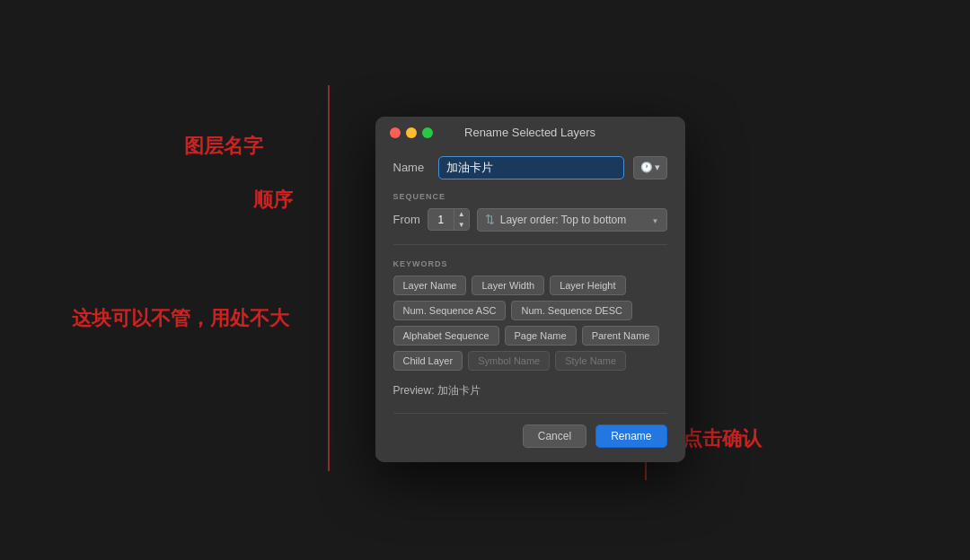  What do you see at coordinates (572, 220) in the screenshot?
I see `order-select: ⇅ Layer order: Top to bottom` at bounding box center [572, 220].